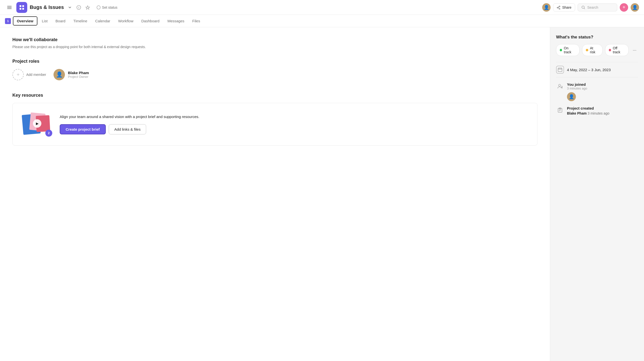  What do you see at coordinates (577, 85) in the screenshot?
I see `activity-joined-title: You joined` at bounding box center [577, 85].